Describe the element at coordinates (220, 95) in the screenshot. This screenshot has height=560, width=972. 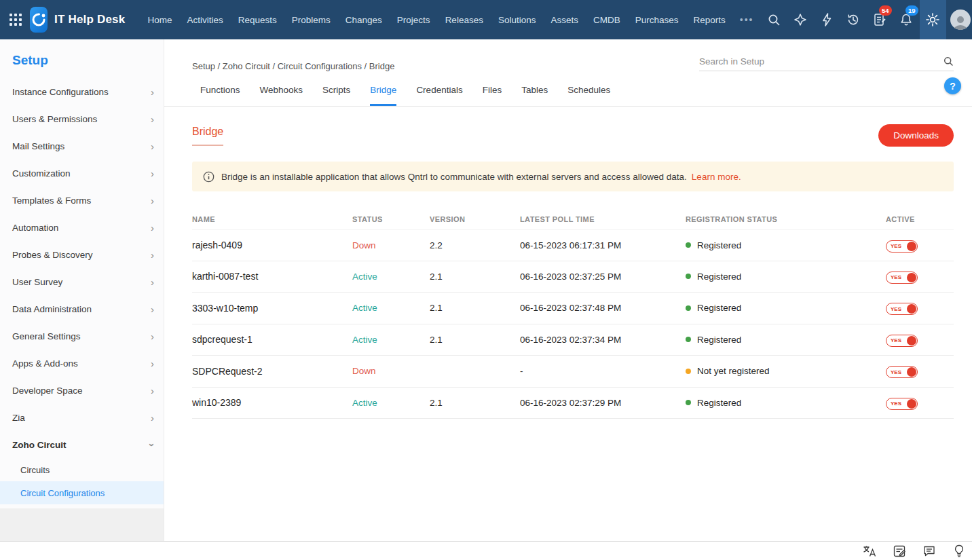
I see `tab-functions: Functions` at that location.